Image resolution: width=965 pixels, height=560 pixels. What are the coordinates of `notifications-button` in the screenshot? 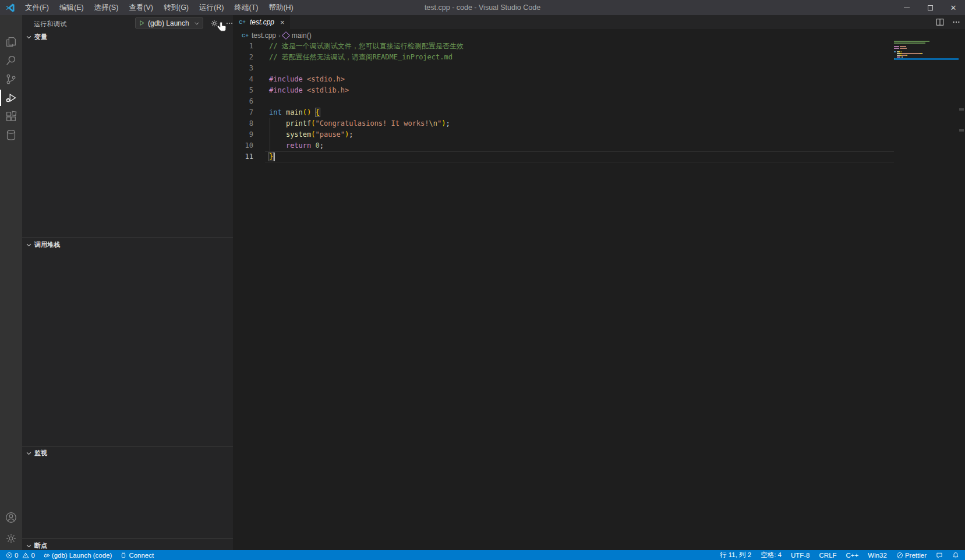 It's located at (956, 555).